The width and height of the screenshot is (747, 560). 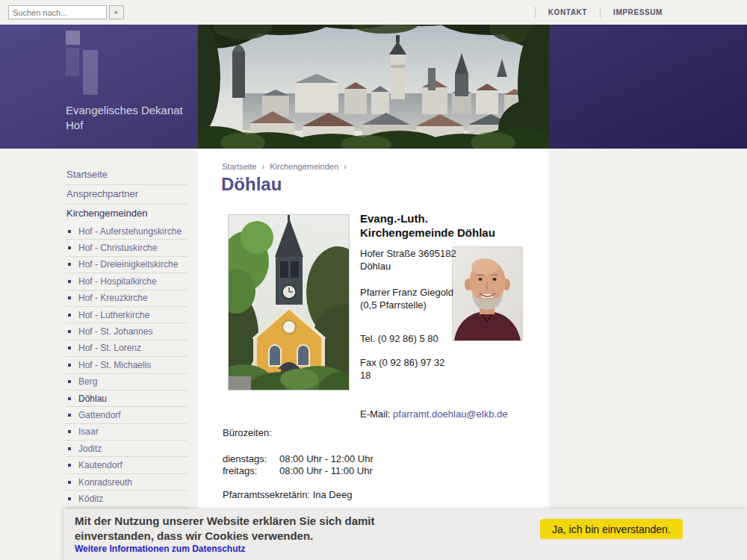 What do you see at coordinates (326, 471) in the screenshot?
I see `office-time: 08:00 Uhr - 11:00 Uhr` at bounding box center [326, 471].